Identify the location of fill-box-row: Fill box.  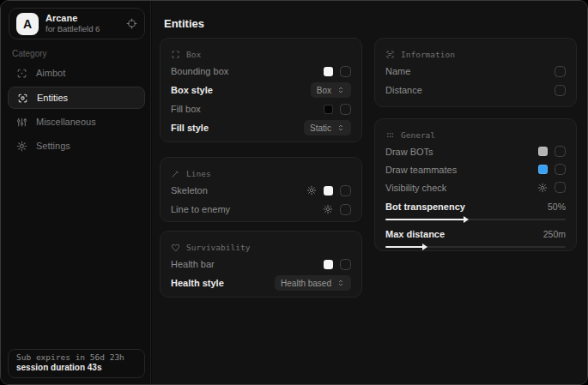
(261, 109).